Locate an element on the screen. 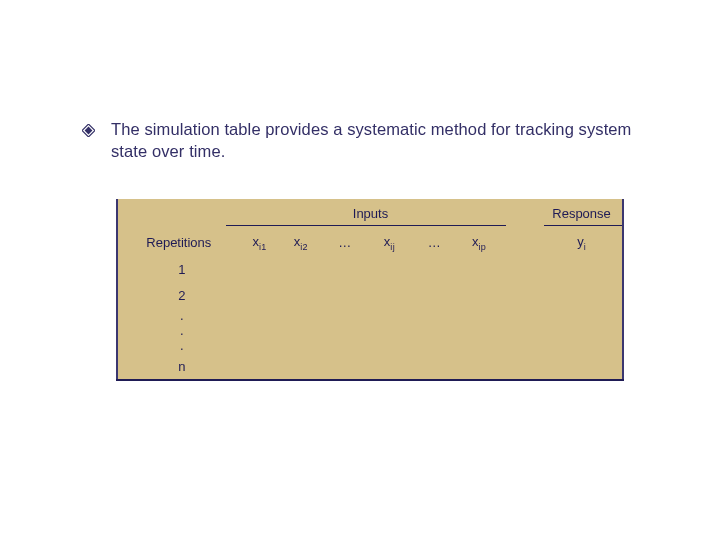  table-row: n is located at coordinates (370, 367).